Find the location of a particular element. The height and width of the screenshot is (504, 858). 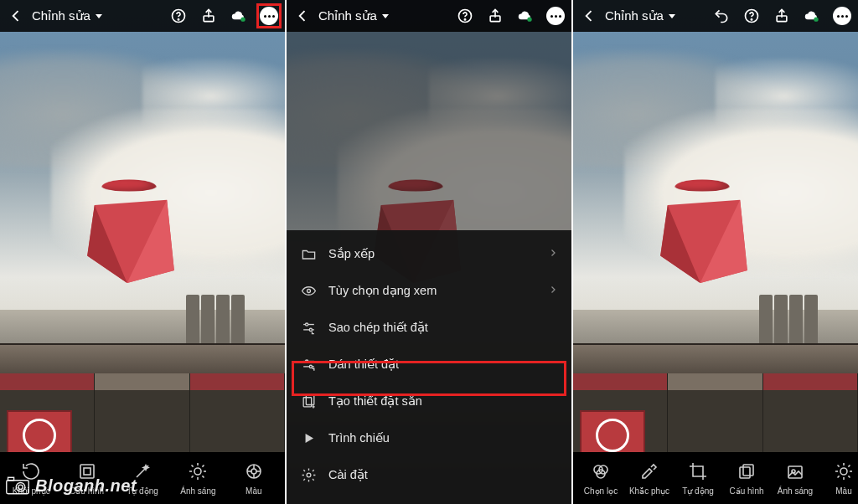

watermark: Bloganh.net is located at coordinates (70, 486).